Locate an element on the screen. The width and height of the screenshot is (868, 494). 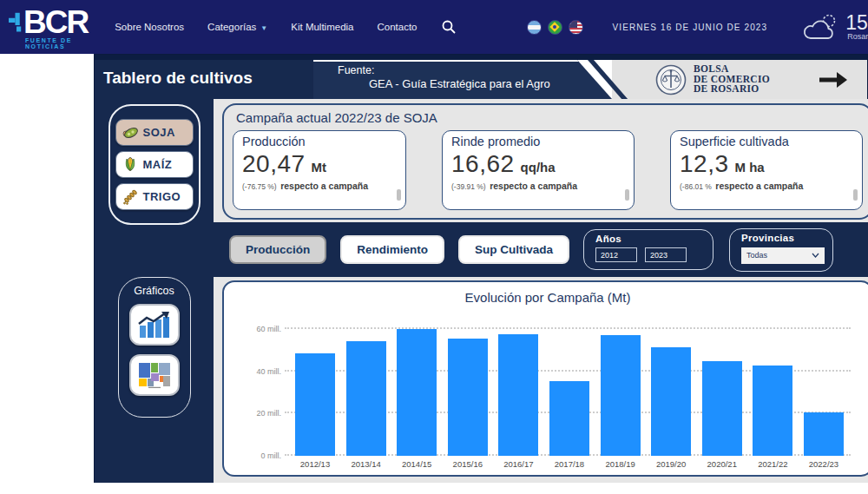
provinces-selected-value: Todas is located at coordinates (757, 255).